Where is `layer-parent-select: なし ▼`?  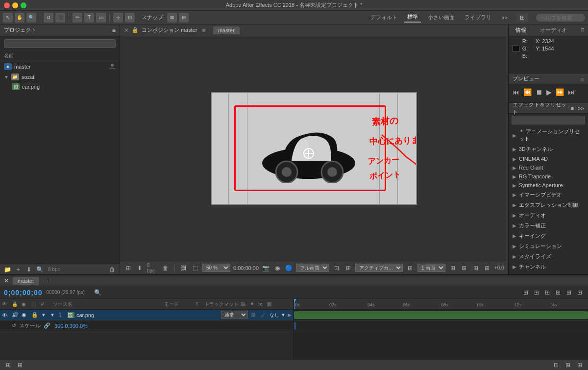 layer-parent-select: なし ▼ is located at coordinates (277, 315).